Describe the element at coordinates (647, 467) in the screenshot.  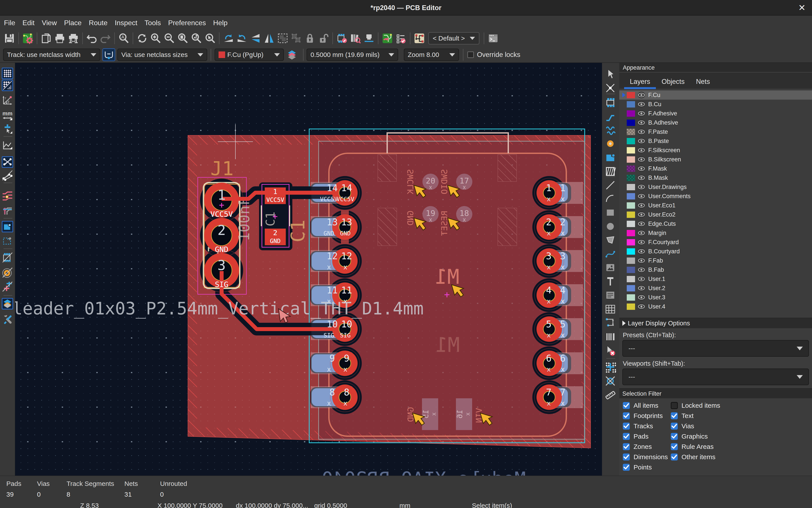
I see `filter-points: Points` at that location.